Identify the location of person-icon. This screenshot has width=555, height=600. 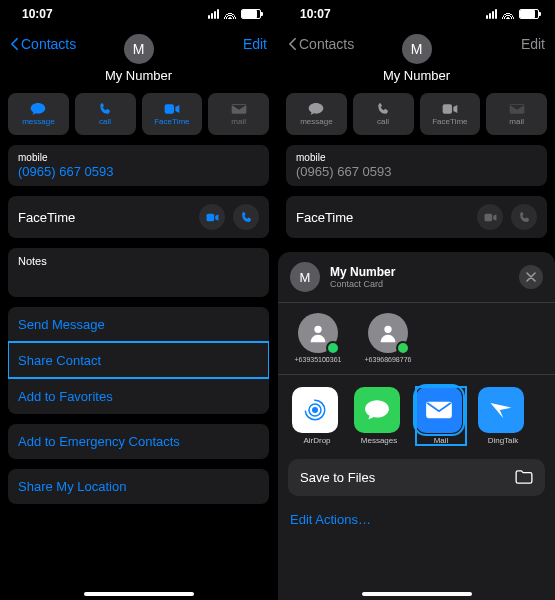
(318, 333).